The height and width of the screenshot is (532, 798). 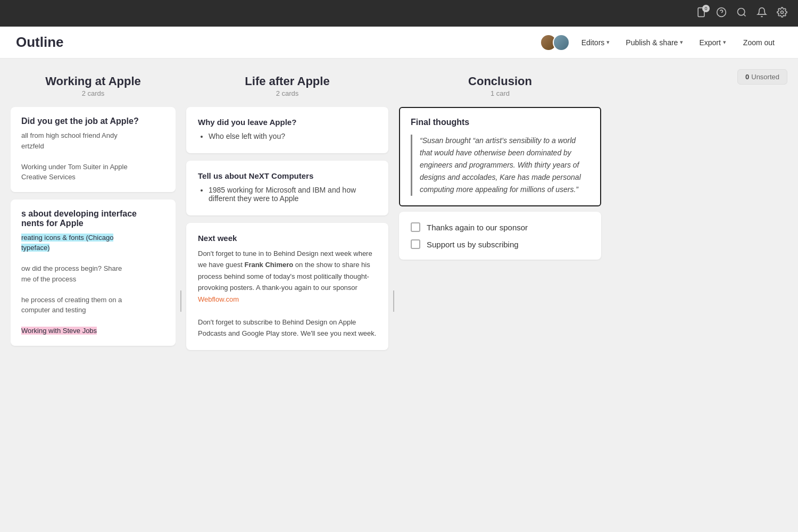 I want to click on next-week-body: Don't forget to tune in to Behind Design…, so click(x=287, y=294).